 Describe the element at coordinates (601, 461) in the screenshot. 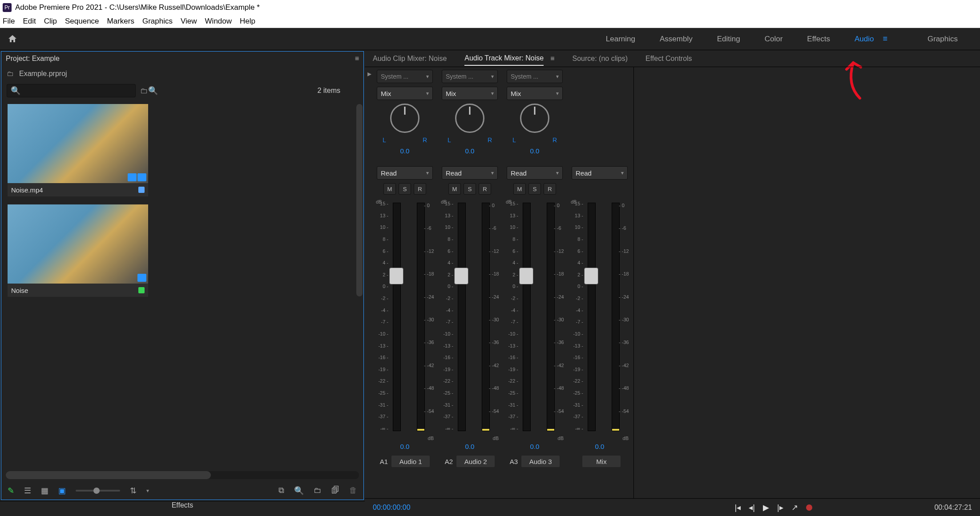

I see `track-name: Mix` at that location.